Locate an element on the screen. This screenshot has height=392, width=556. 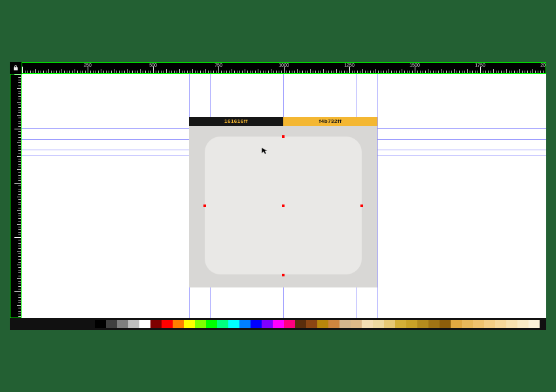
swatch-label: 161616ff is located at coordinates (236, 122).